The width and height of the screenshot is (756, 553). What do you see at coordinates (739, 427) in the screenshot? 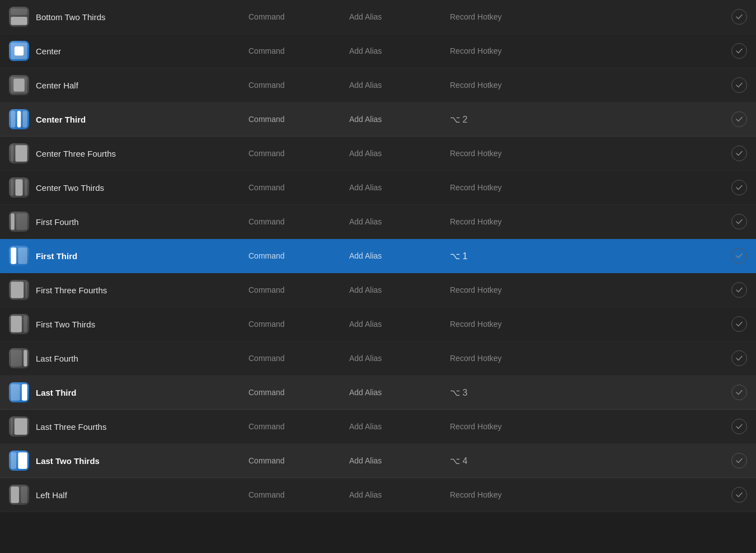
I see `row-check-last-three-fourths` at bounding box center [739, 427].